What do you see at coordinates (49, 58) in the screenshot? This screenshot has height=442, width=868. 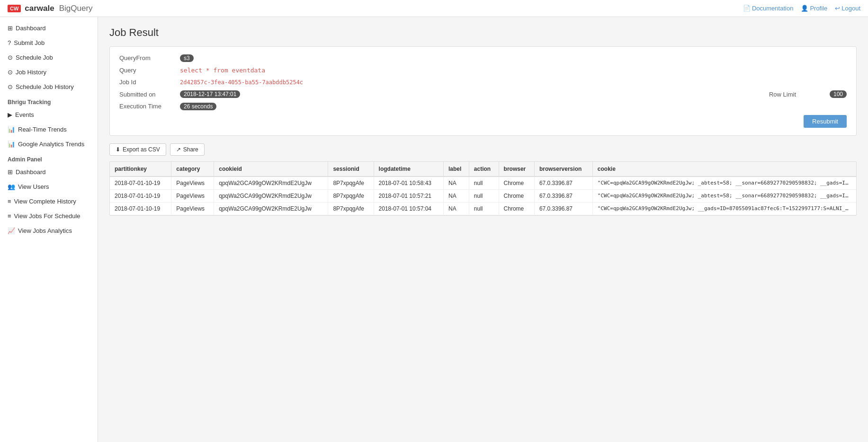 I see `sidebar-item-schedule-job: ⊙ Schedule Job` at bounding box center [49, 58].